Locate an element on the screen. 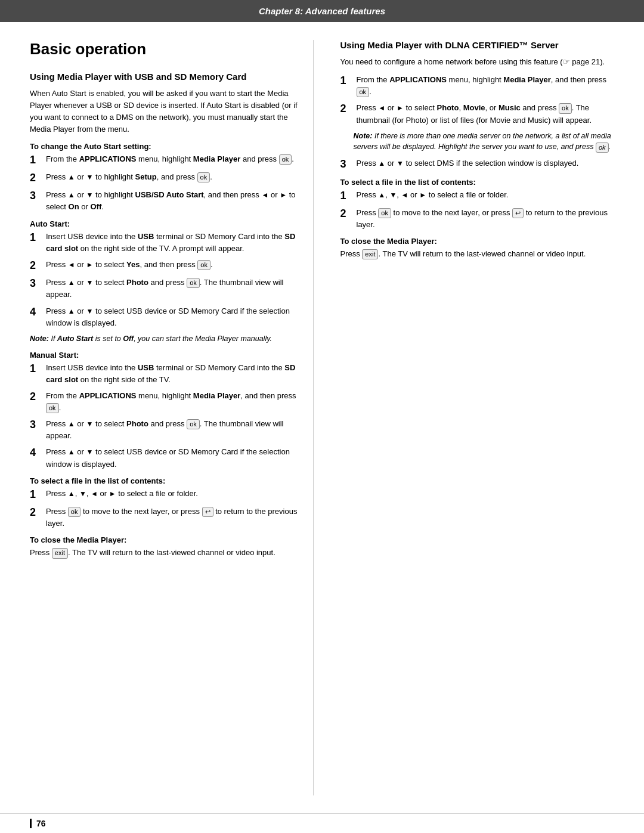 This screenshot has width=644, height=833. left-select-file-heading: To select a file in the list of contents… is located at coordinates (167, 481).